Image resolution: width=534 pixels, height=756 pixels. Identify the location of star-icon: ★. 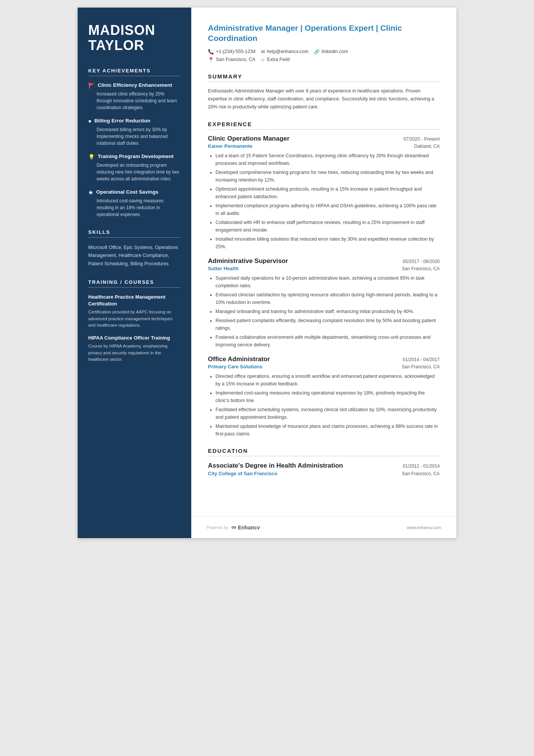
(91, 193).